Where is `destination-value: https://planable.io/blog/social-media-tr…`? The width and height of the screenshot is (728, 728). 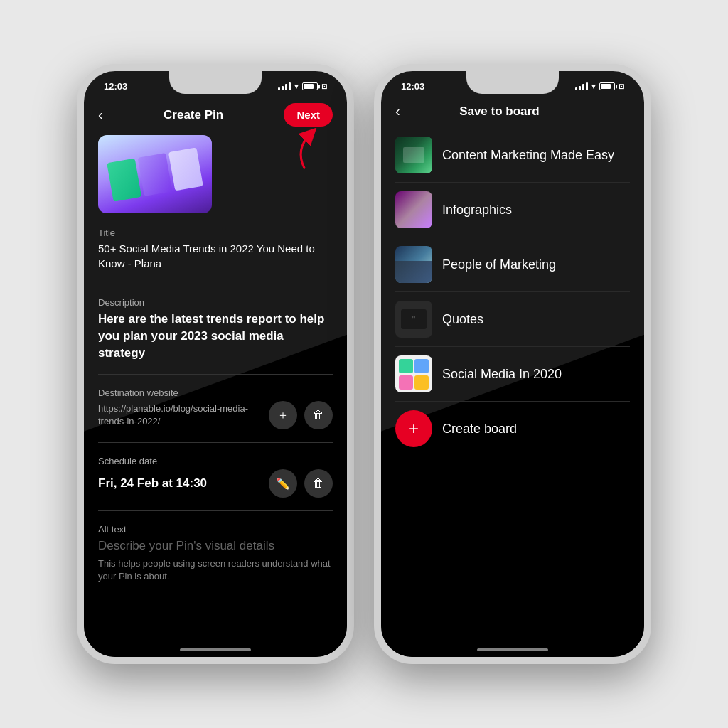
destination-value: https://planable.io/blog/social-media-tr… is located at coordinates (180, 415).